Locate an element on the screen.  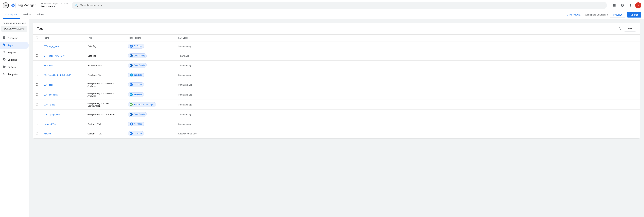
tag-name-link: FB - ViewContent (link click) is located at coordinates (58, 75).